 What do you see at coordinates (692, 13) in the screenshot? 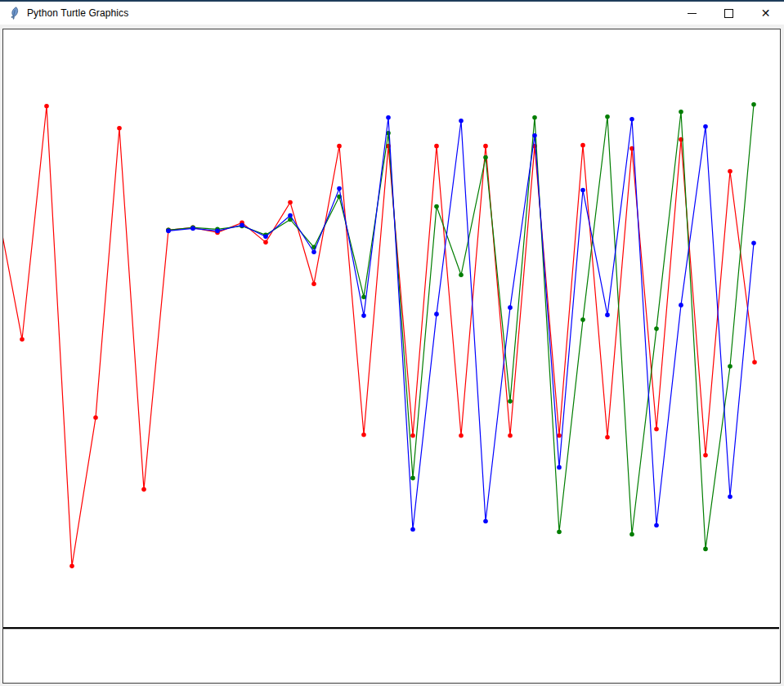
I see `minimize-button` at bounding box center [692, 13].